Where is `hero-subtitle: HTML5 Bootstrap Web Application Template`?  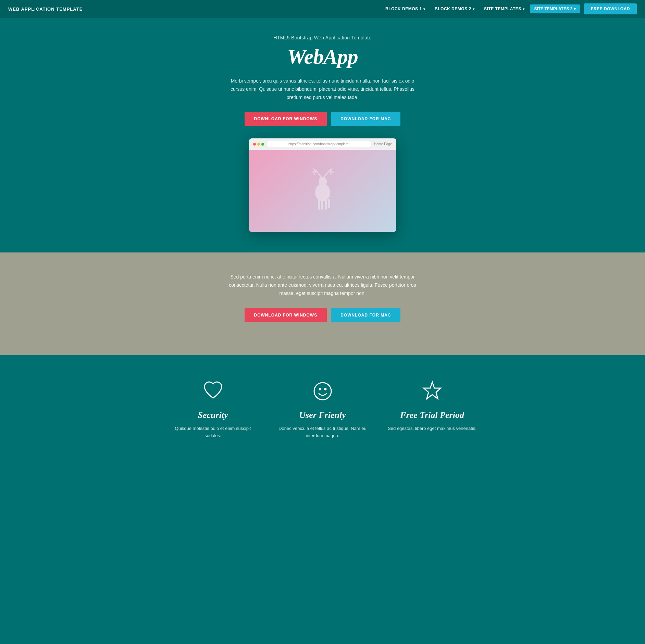
hero-subtitle: HTML5 Bootstrap Web Application Template is located at coordinates (323, 38).